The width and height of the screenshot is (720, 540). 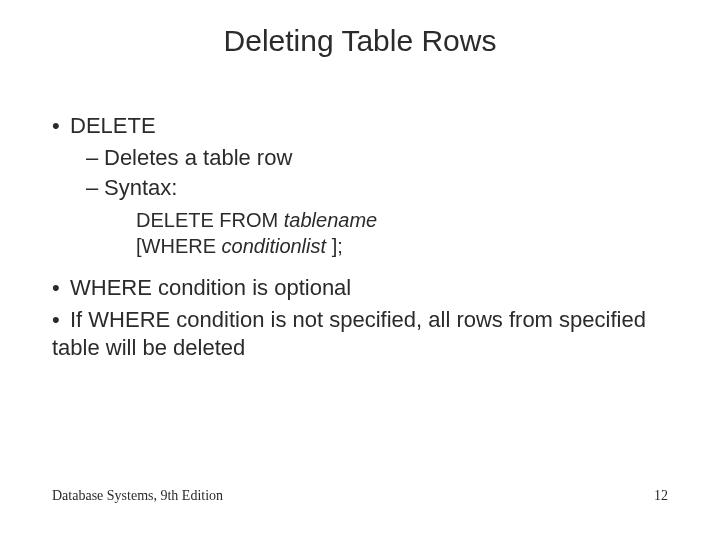 I want to click on footer-left: Database Systems, 9th Edition, so click(x=138, y=496).